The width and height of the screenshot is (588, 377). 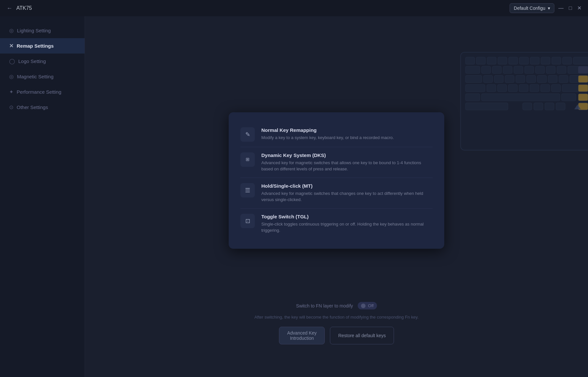 What do you see at coordinates (347, 193) in the screenshot?
I see `mt-text: Hold/Single-click (MT) Advanced key for …` at bounding box center [347, 193].